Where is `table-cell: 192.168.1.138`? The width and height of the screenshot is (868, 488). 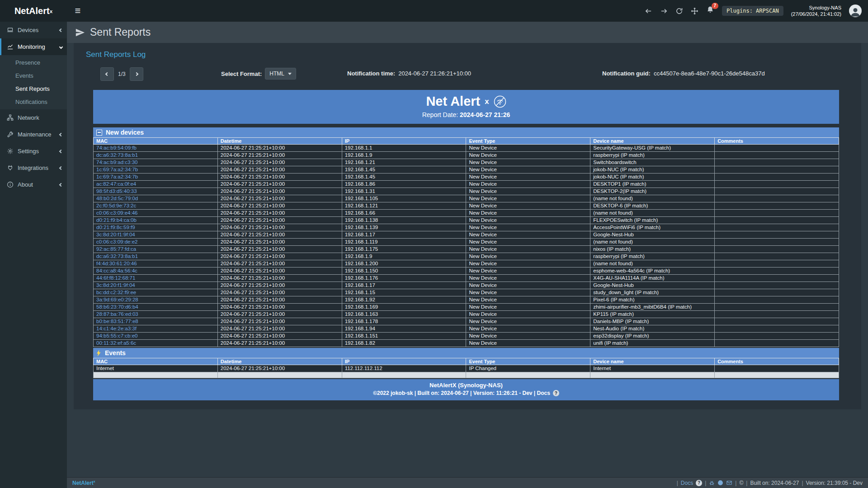
table-cell: 192.168.1.138 is located at coordinates (404, 221).